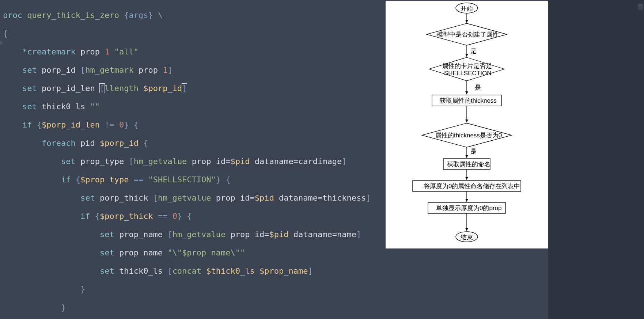 This screenshot has height=319, width=644. Describe the element at coordinates (193, 216) in the screenshot. I see `code-line: if {$porp_thick == 0} {` at that location.